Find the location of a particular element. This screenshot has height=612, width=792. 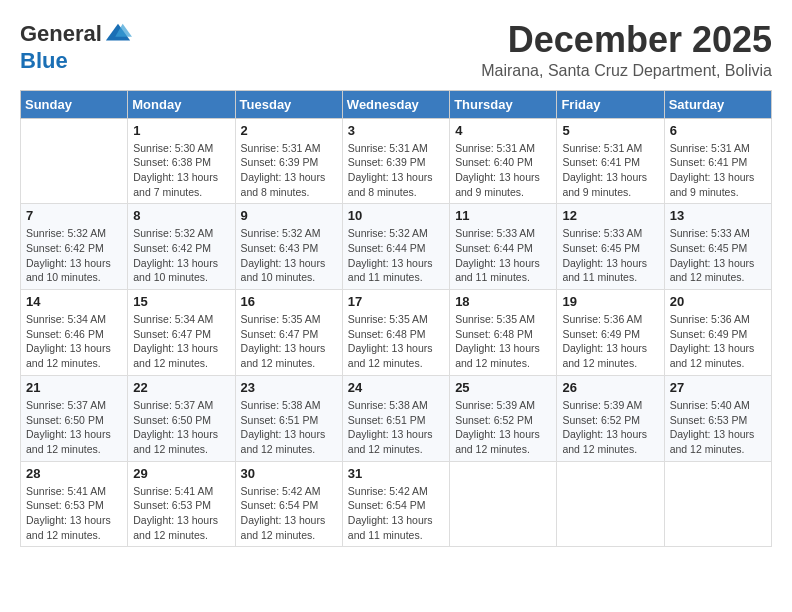

calendar-week-row: 28Sunrise: 5:41 AMSunset: 6:53 PMDayligh… is located at coordinates (396, 504).